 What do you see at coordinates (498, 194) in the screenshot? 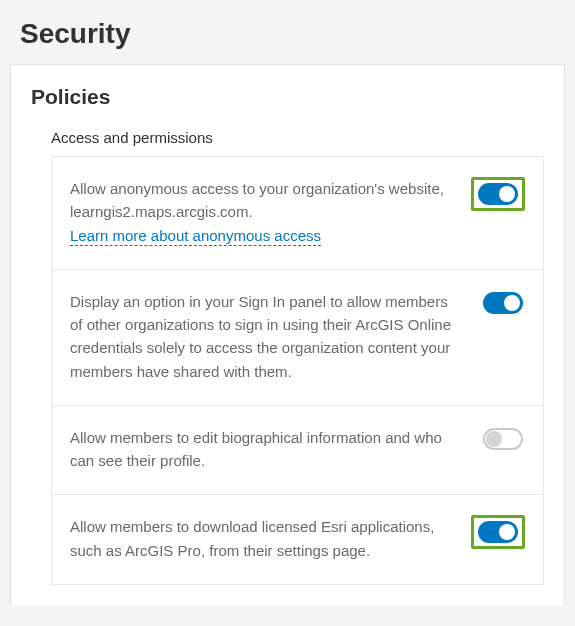
I see `toggle-anonymous-access` at bounding box center [498, 194].